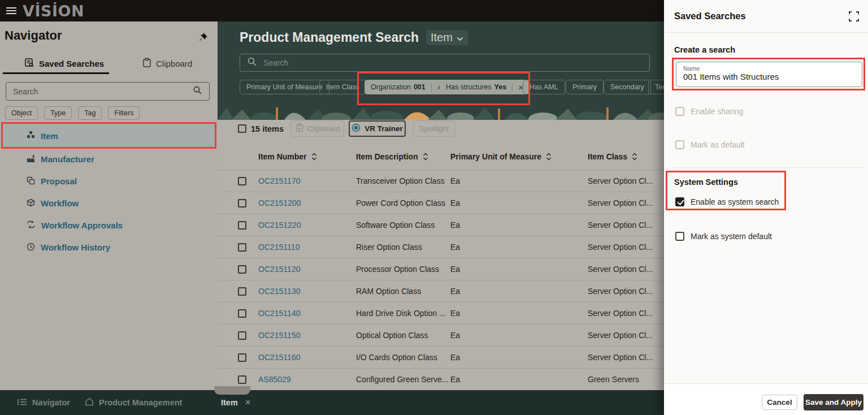 Image resolution: width=868 pixels, height=415 pixels. What do you see at coordinates (109, 204) in the screenshot?
I see `sidebar-item-workflow: Workflow` at bounding box center [109, 204].